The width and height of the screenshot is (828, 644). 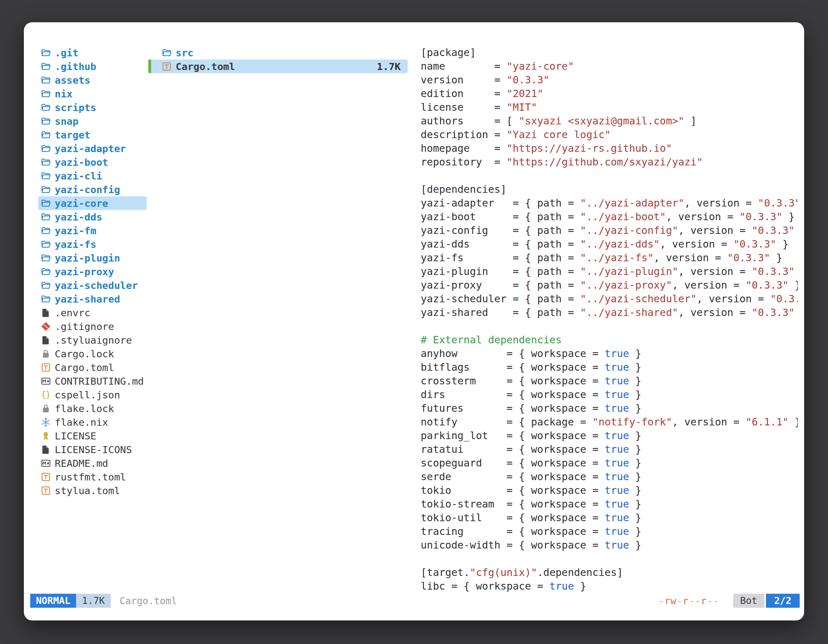 I want to click on parent-item-license-icons: LICENSE-ICONS, so click(x=93, y=450).